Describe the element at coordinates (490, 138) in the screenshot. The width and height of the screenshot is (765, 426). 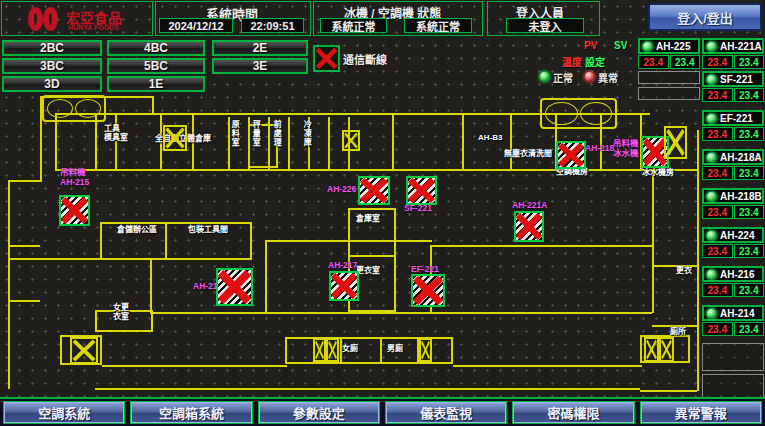
I see `room-label: AH-B3` at that location.